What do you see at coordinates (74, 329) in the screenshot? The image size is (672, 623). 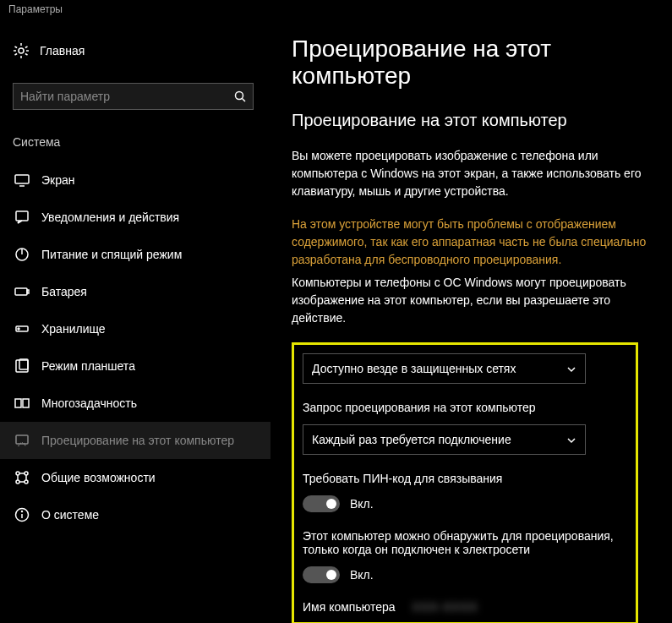 I see `sidebar-item-label: Хранилище` at bounding box center [74, 329].